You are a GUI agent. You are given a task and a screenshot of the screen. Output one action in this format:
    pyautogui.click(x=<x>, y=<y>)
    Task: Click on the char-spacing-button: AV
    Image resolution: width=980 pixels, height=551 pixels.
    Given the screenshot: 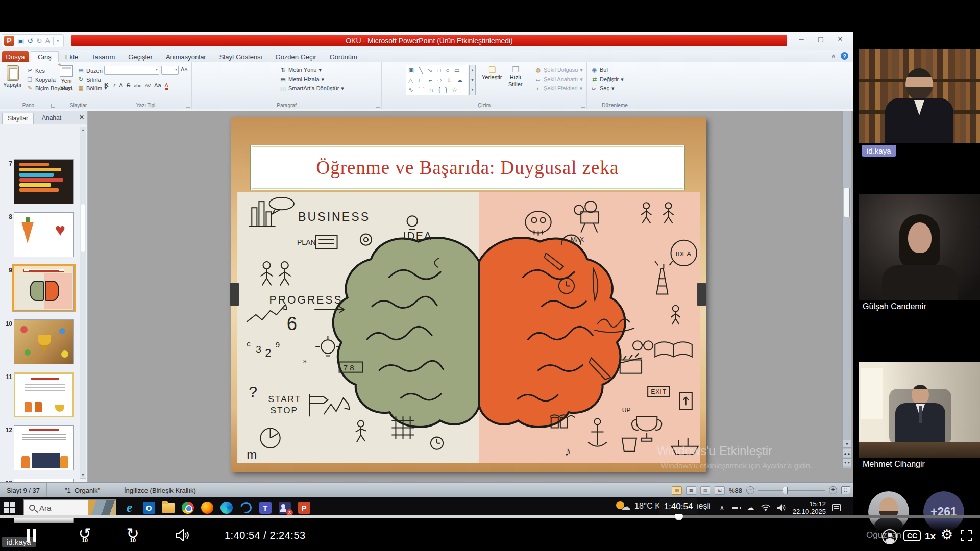 What is the action you would take?
    pyautogui.click(x=148, y=86)
    